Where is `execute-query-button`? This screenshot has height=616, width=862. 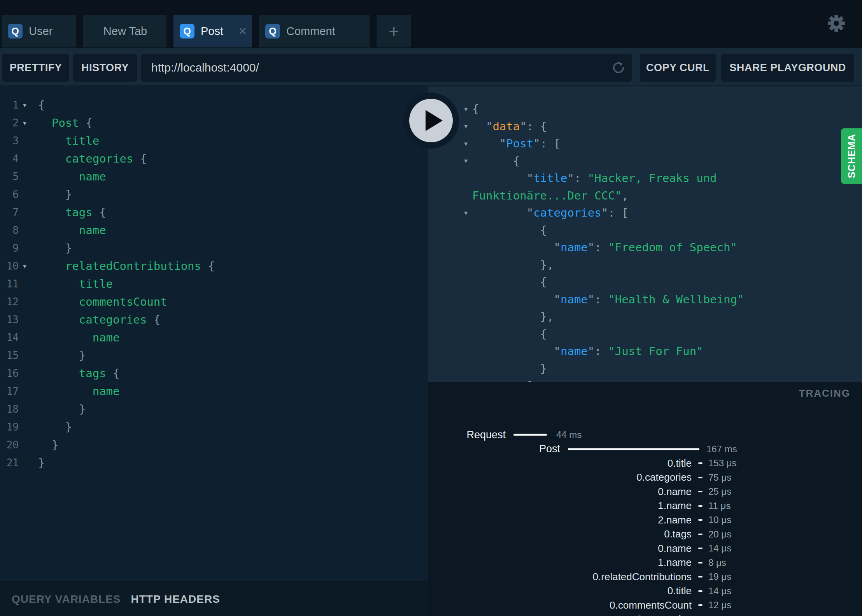 execute-query-button is located at coordinates (431, 121).